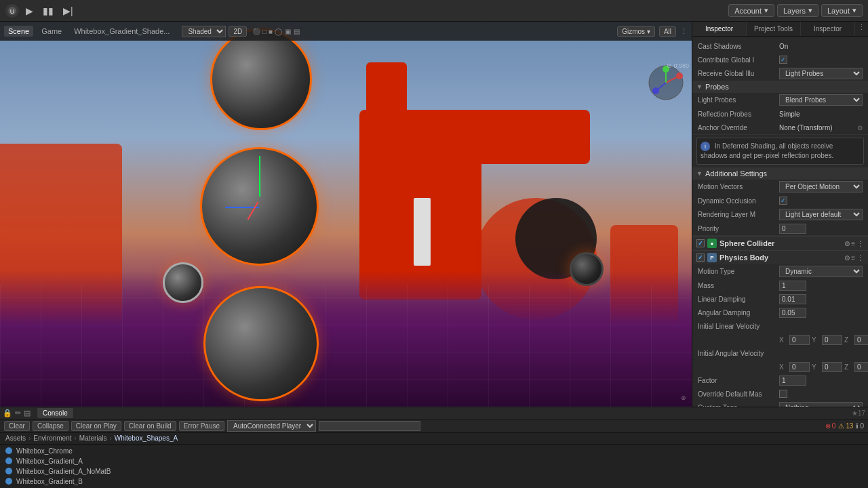  What do you see at coordinates (9, 481) in the screenshot?
I see `asset-dot` at bounding box center [9, 481].